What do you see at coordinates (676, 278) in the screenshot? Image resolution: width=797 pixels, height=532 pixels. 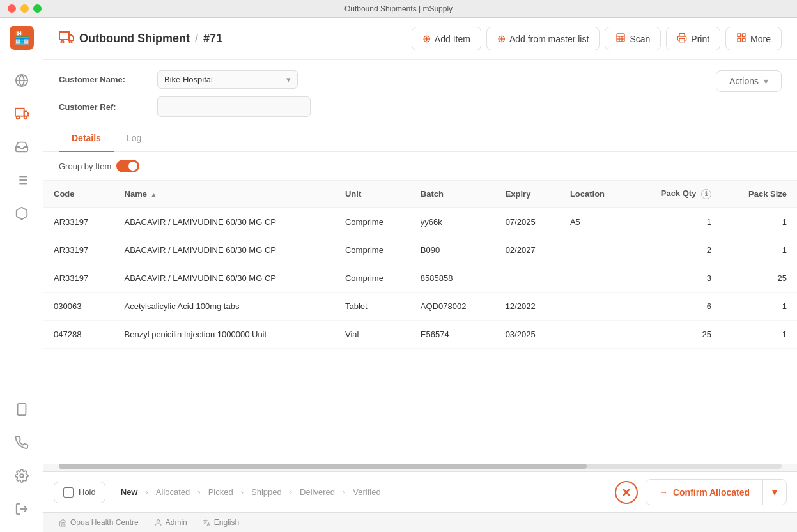 I see `cell-pack-qty: 3` at bounding box center [676, 278].